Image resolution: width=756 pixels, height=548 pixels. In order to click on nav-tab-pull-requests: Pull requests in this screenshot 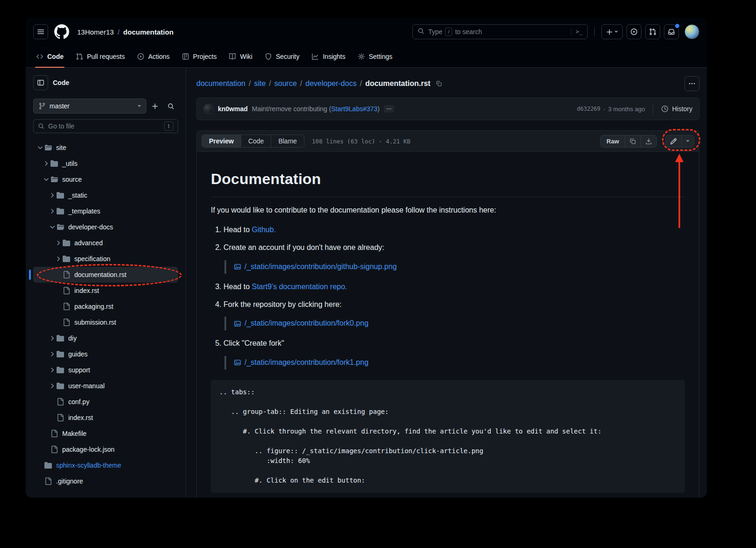, I will do `click(100, 57)`.